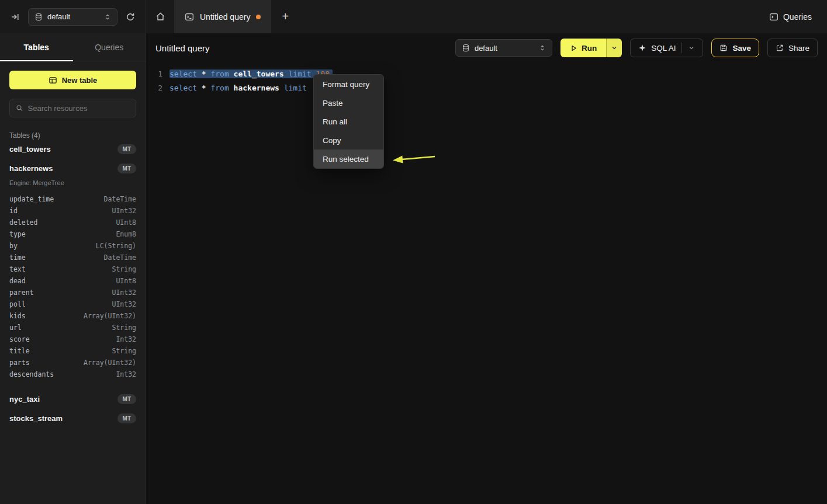 This screenshot has height=504, width=827. I want to click on column-row: kidsArray(UInt32), so click(72, 316).